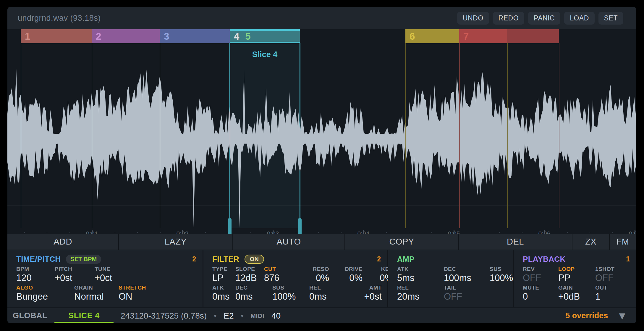 Image resolution: width=644 pixels, height=331 pixels. What do you see at coordinates (84, 316) in the screenshot?
I see `tab-slice: SLICE 4` at bounding box center [84, 316].